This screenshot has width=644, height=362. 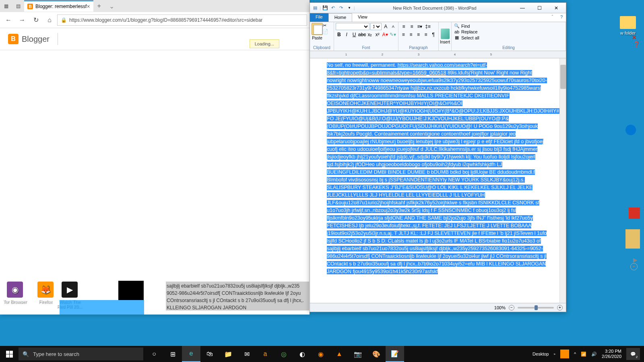 What do you see at coordinates (173, 354) in the screenshot?
I see `task-view-icon: ⊞` at bounding box center [173, 354].